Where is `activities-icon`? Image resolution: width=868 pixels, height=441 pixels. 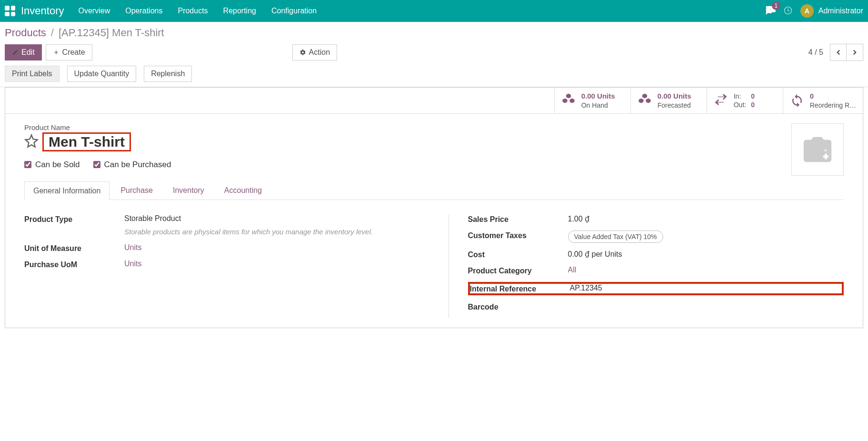 activities-icon is located at coordinates (788, 11).